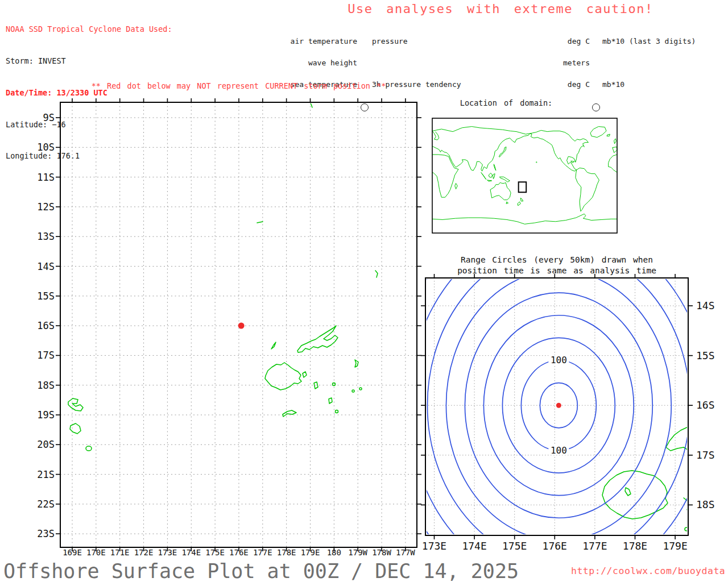 Image resolution: width=728 pixels, height=582 pixels. I want to click on lon-tick-label: 169E, so click(72, 552).